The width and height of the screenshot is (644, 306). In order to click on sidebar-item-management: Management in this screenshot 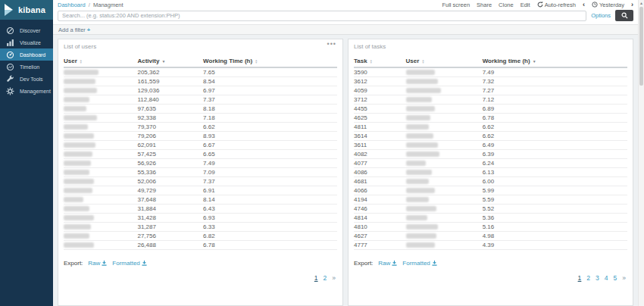, I will do `click(27, 91)`.